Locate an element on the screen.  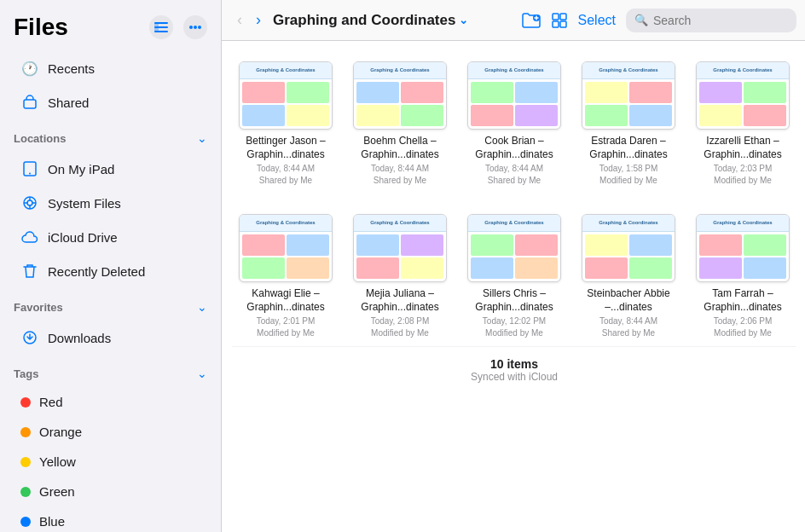
clock-icon: 🕐 is located at coordinates (30, 68).